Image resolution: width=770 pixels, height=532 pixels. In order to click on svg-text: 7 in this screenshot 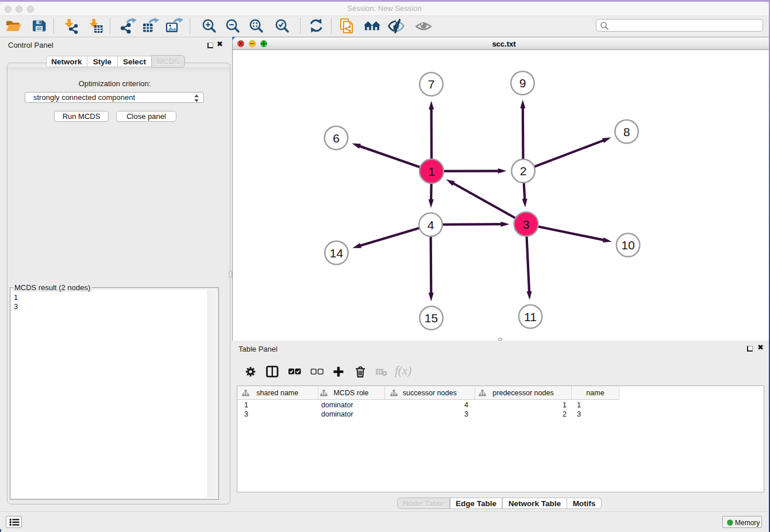, I will do `click(432, 84)`.